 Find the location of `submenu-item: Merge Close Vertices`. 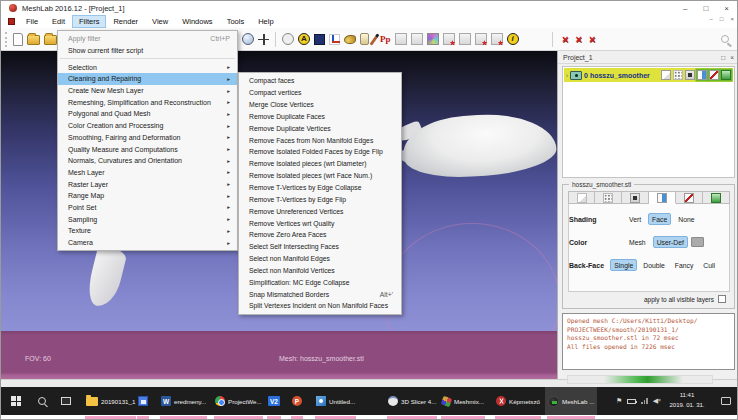

submenu-item: Merge Close Vertices is located at coordinates (320, 105).